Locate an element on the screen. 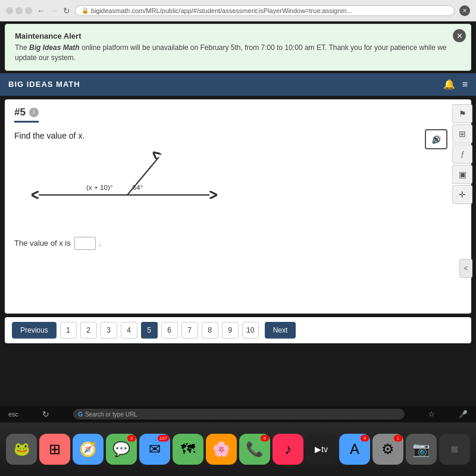 Image resolution: width=476 pixels, height=476 pixels. dock-music: ♪ is located at coordinates (288, 449).